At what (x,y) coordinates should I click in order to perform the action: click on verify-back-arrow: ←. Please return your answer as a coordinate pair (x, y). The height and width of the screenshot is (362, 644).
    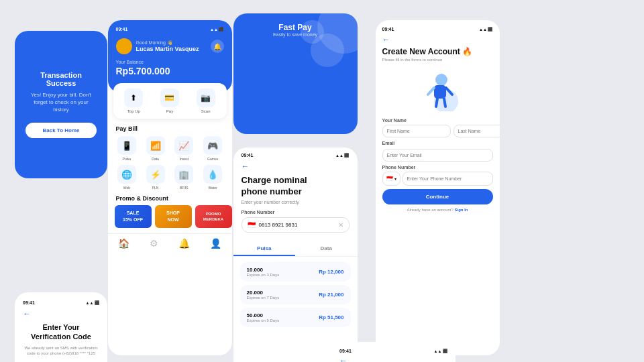
    Looking at the image, I should click on (393, 359).